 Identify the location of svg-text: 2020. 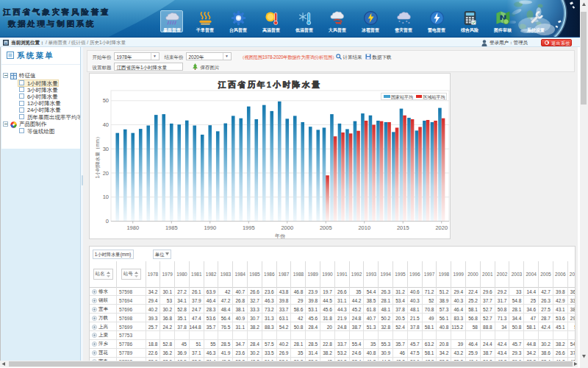
(441, 228).